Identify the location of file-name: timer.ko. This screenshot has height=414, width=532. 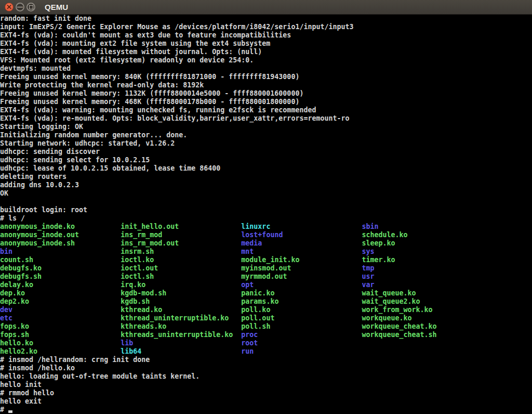
(422, 260).